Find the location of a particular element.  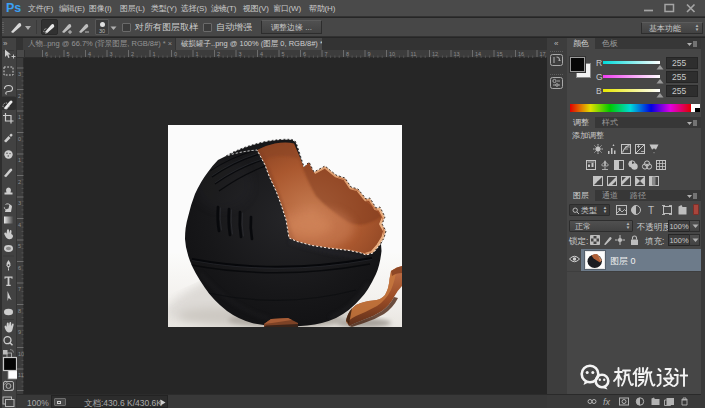

svg-text: 6 is located at coordinates (20, 268).